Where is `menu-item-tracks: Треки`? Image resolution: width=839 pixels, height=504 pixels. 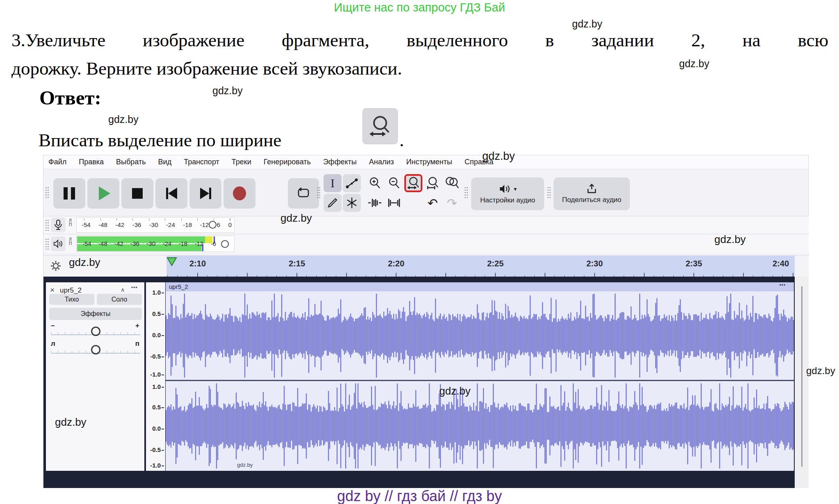 menu-item-tracks: Треки is located at coordinates (242, 162).